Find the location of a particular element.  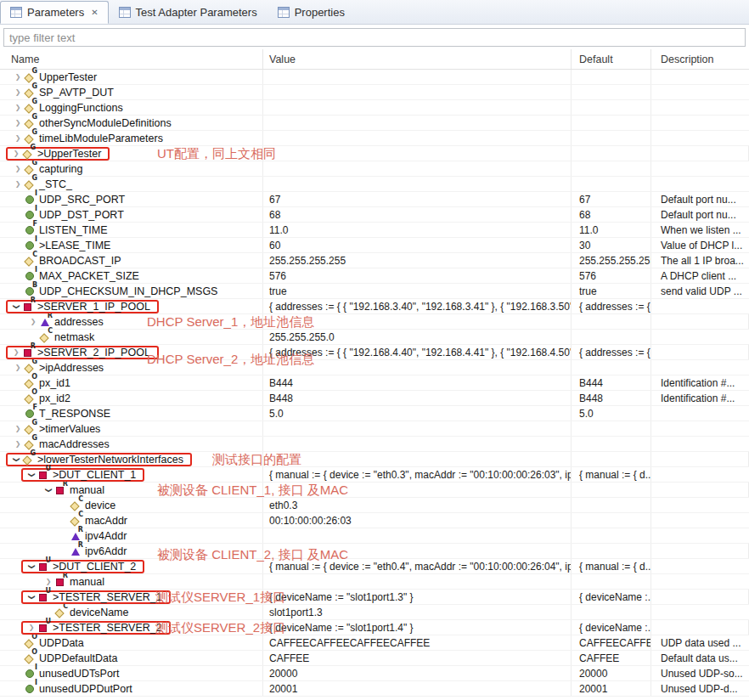

filter-input is located at coordinates (374, 37).